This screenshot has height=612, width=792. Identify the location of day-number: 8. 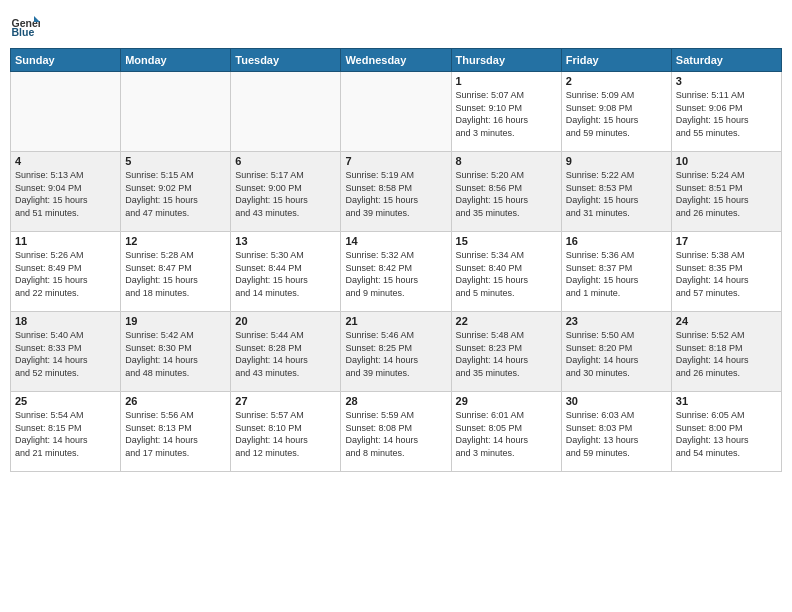
(506, 161).